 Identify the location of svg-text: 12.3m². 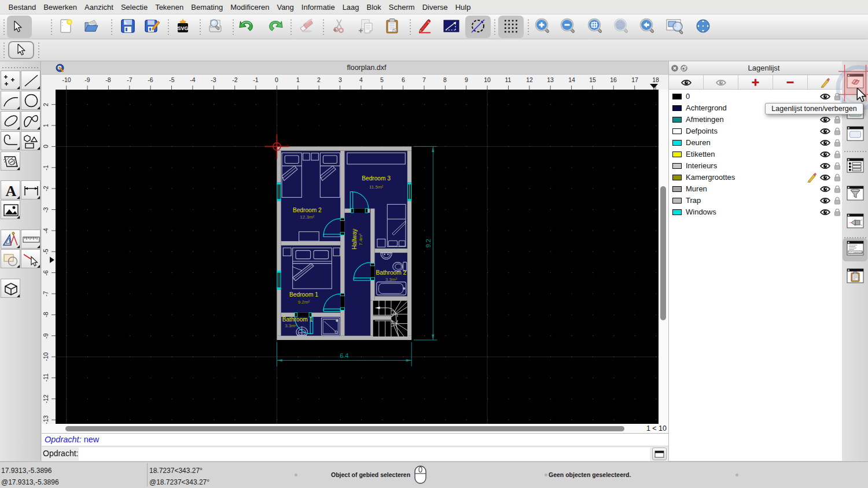
(307, 217).